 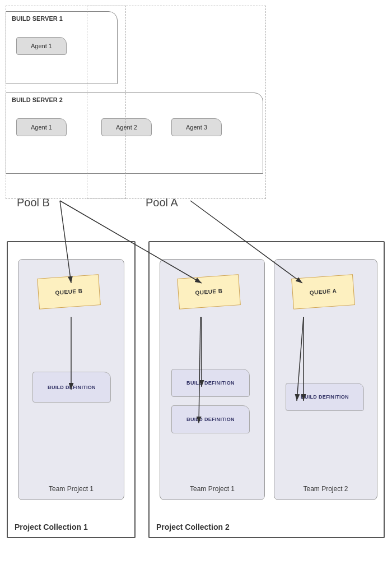 I want to click on queue-b-c2: QUEUE B, so click(x=209, y=292).